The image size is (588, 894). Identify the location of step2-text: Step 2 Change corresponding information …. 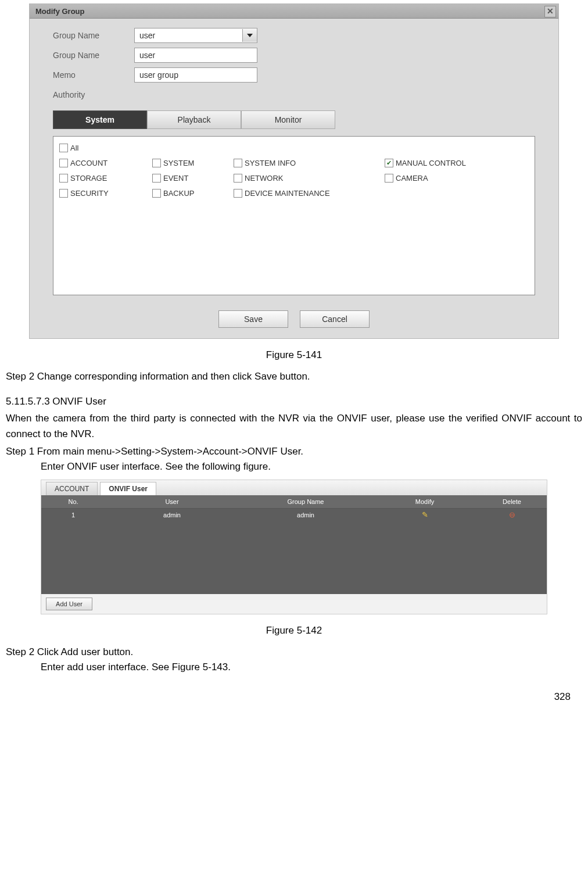
(294, 377).